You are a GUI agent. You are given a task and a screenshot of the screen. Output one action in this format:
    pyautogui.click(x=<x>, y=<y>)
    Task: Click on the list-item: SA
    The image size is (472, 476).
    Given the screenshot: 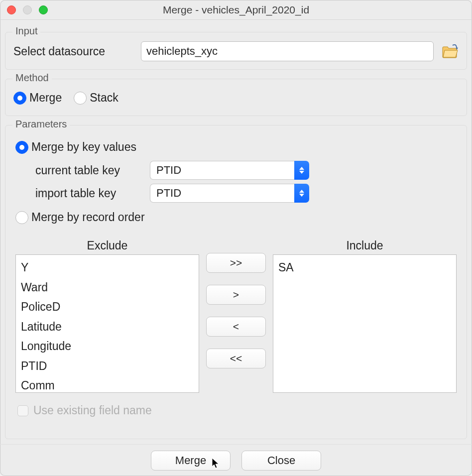 What is the action you would take?
    pyautogui.click(x=364, y=268)
    